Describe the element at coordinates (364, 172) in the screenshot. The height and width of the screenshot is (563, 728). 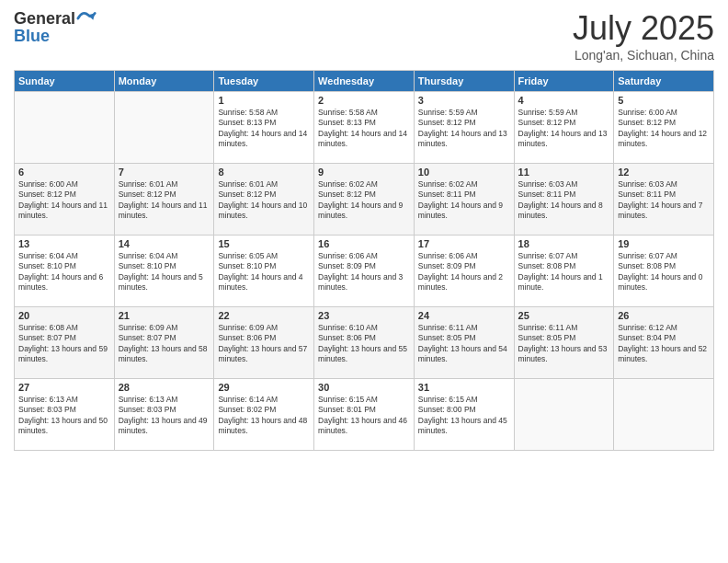
I see `day-number: 9` at that location.